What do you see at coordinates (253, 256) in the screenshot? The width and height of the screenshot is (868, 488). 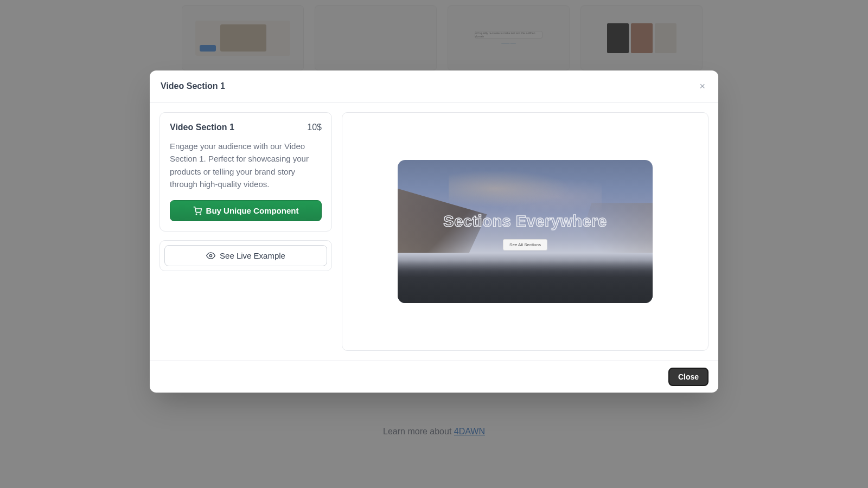 I see `example-button-label: See Live Example` at bounding box center [253, 256].